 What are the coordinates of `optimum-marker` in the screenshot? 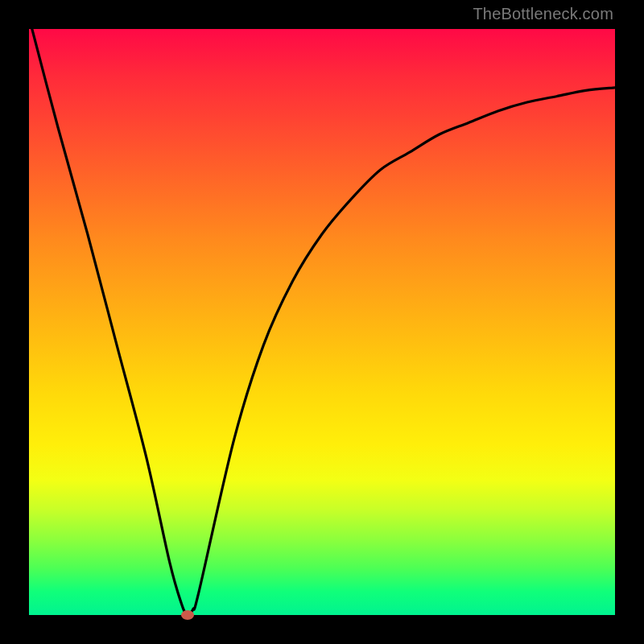 It's located at (188, 615).